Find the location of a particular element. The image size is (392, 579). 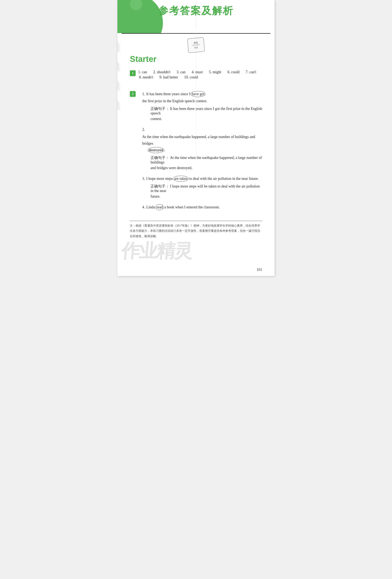

answer-1-3: 3. can is located at coordinates (181, 72).